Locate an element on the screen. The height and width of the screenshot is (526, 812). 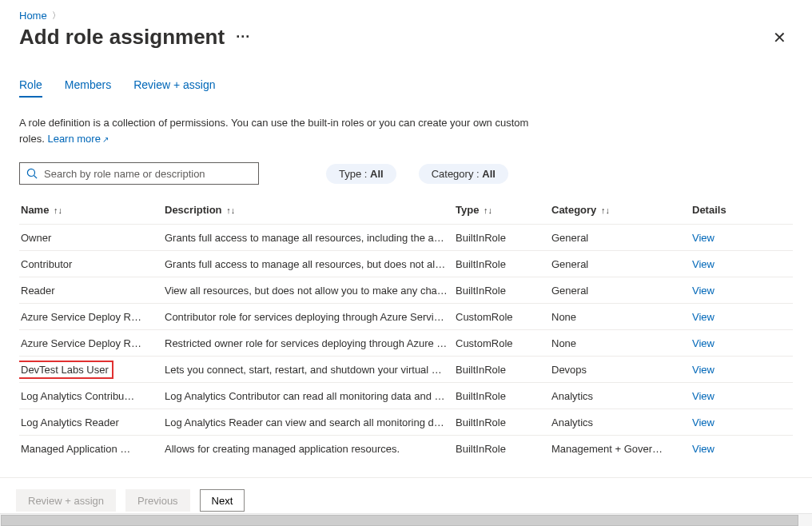
tab-members: Members is located at coordinates (88, 88).